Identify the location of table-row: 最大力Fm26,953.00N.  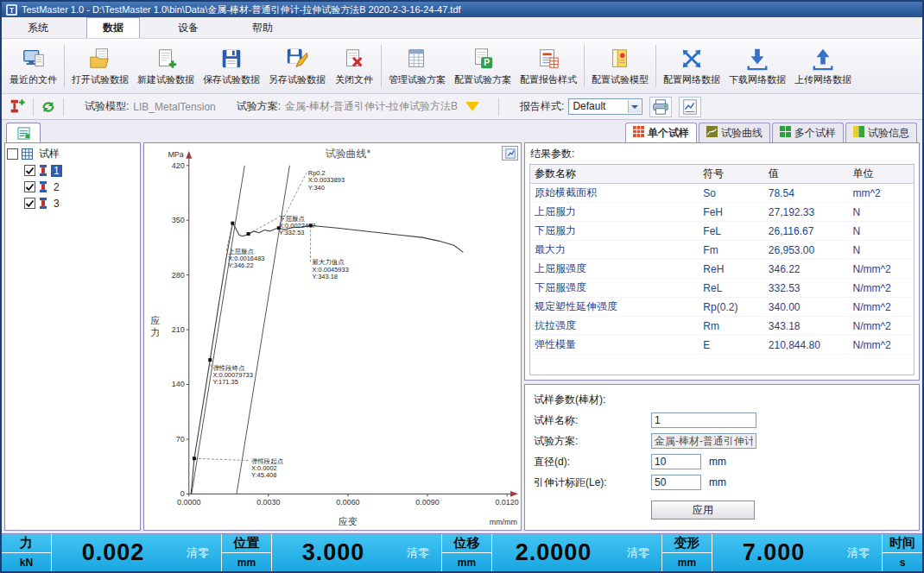
(722, 250).